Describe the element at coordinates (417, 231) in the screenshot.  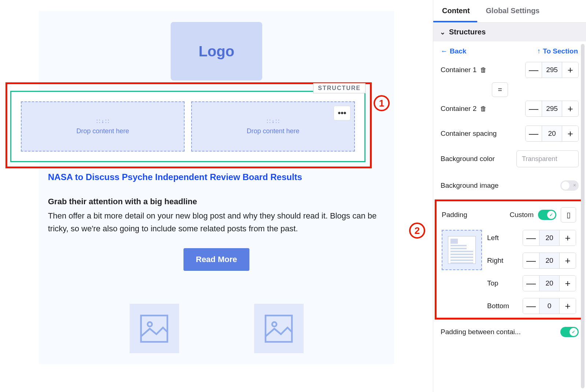
I see `callout-badge-2: 2` at that location.